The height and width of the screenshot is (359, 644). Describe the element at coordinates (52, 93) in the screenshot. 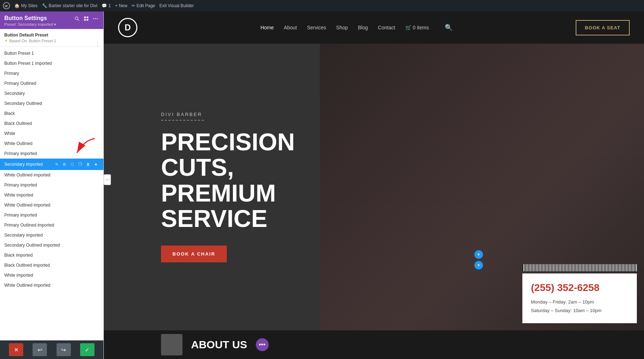

I see `preset-list-item: Secondary` at that location.